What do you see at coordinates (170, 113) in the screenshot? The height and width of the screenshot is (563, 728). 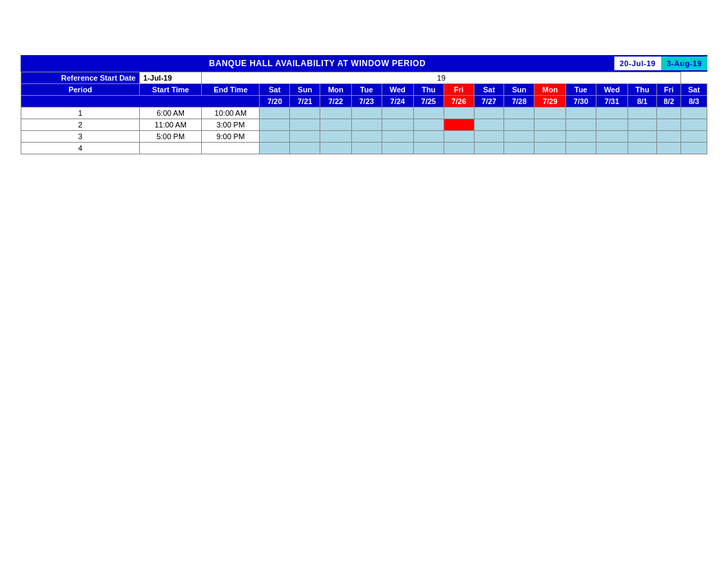 I see `start-time-cell-0: 6:00 AM` at bounding box center [170, 113].